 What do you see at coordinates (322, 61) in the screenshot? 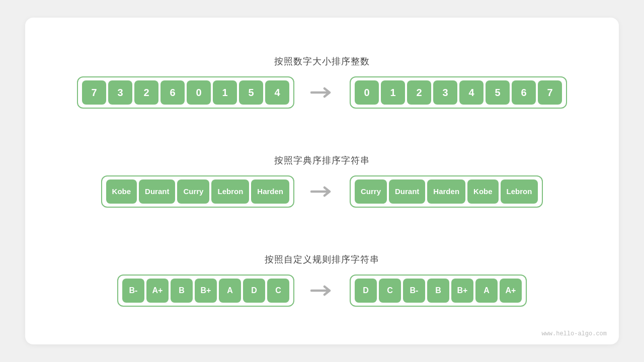
I see `section-title-integers: 按照数字大小排序整数` at bounding box center [322, 61].